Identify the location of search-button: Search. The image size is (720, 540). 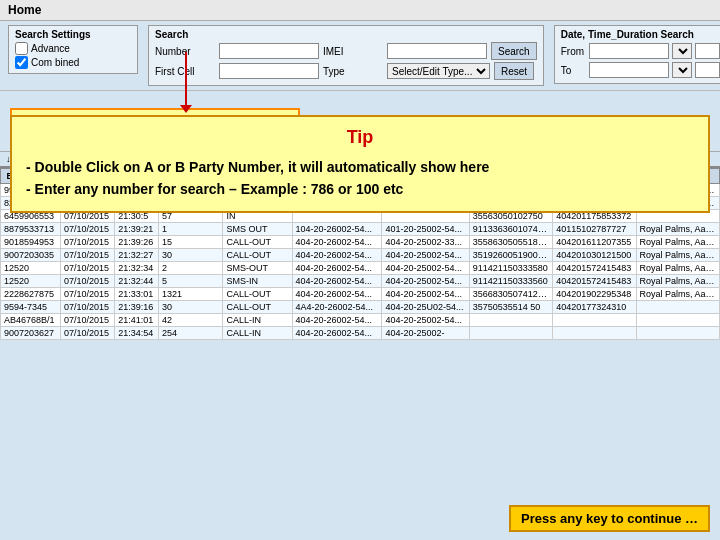
(514, 51).